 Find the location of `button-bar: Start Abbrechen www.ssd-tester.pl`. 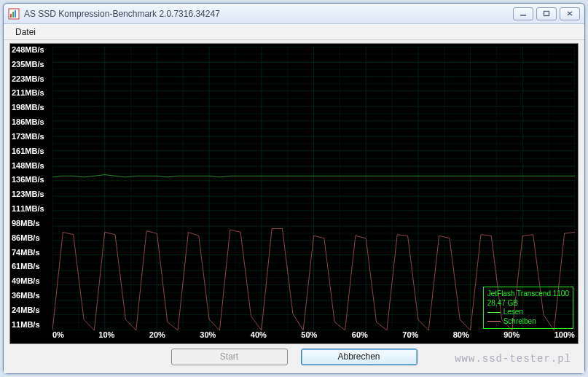

button-bar: Start Abbrechen www.ssd-tester.pl is located at coordinates (294, 357).